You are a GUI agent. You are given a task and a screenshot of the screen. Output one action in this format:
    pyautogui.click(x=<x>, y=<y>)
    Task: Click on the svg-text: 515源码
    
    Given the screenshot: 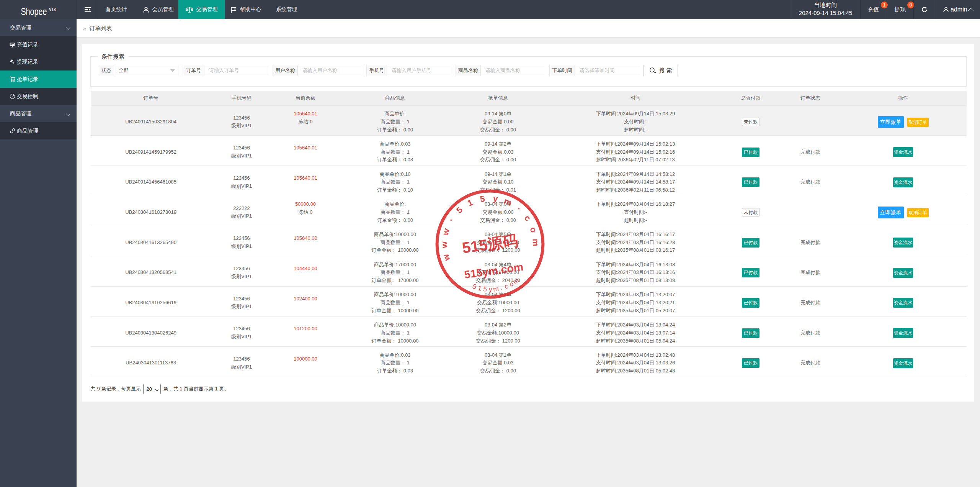 What is the action you would take?
    pyautogui.click(x=490, y=244)
    